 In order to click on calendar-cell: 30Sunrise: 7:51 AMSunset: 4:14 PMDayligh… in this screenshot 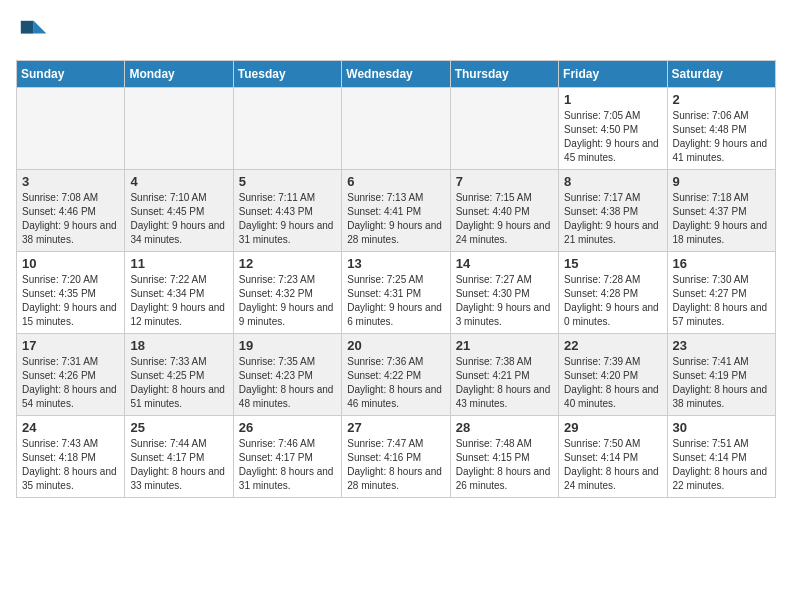, I will do `click(721, 457)`.